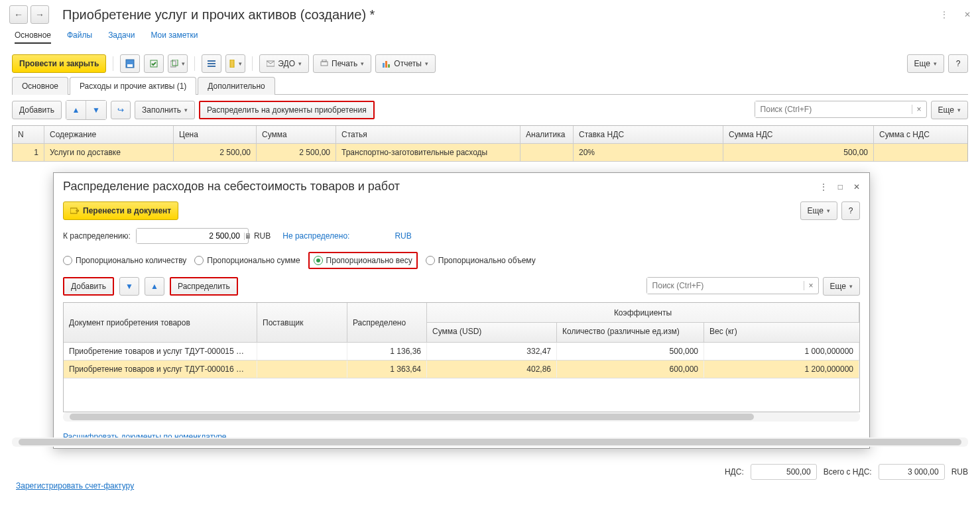 The height and width of the screenshot is (509, 980). Describe the element at coordinates (648, 135) in the screenshot. I see `col-vat-rate: Ставка НДС` at that location.